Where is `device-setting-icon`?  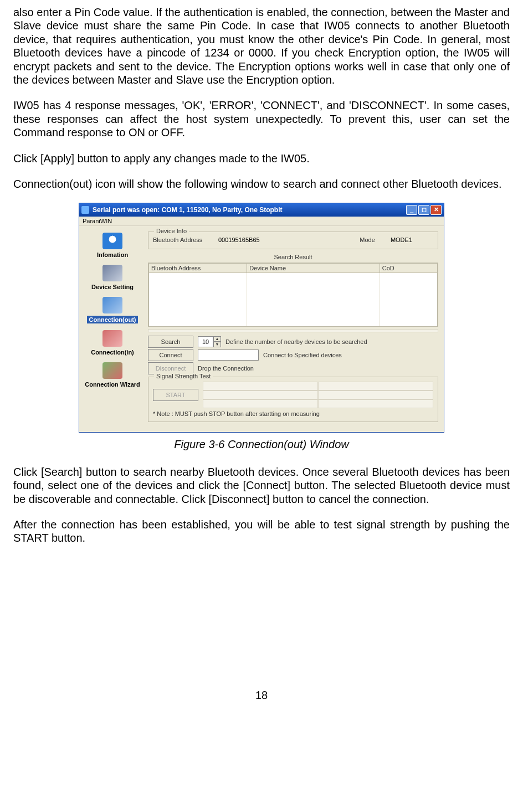 device-setting-icon is located at coordinates (112, 273).